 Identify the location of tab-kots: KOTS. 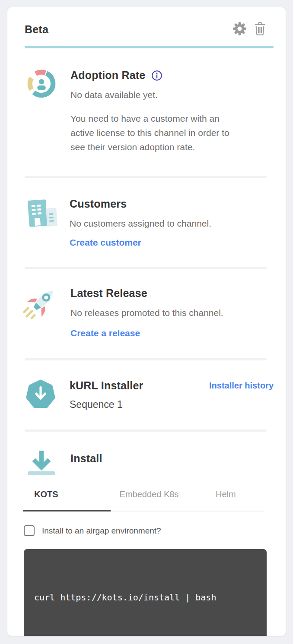
(67, 500).